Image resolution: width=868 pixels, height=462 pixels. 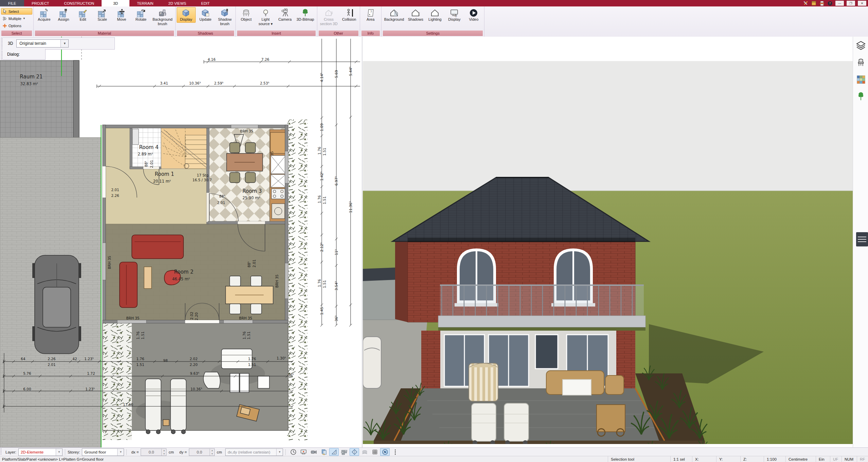 What do you see at coordinates (17, 18) in the screenshot?
I see `multiple-button: Multiple▼` at bounding box center [17, 18].